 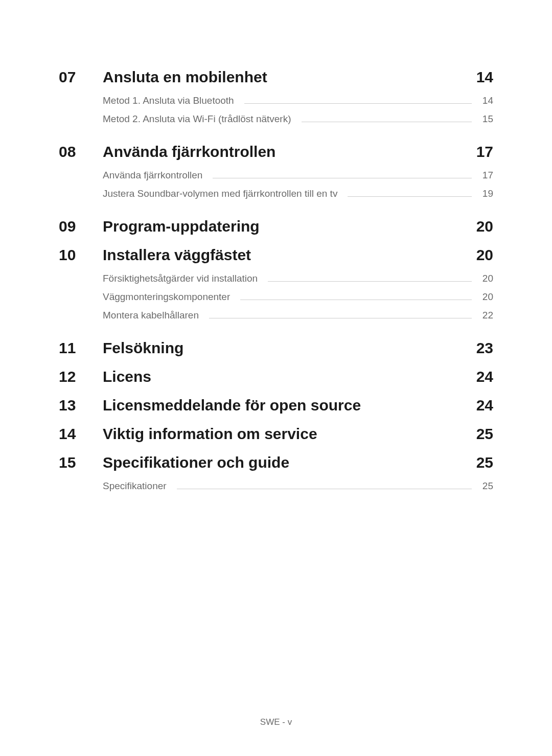 What do you see at coordinates (485, 77) in the screenshot?
I see `section-page: 14` at bounding box center [485, 77].